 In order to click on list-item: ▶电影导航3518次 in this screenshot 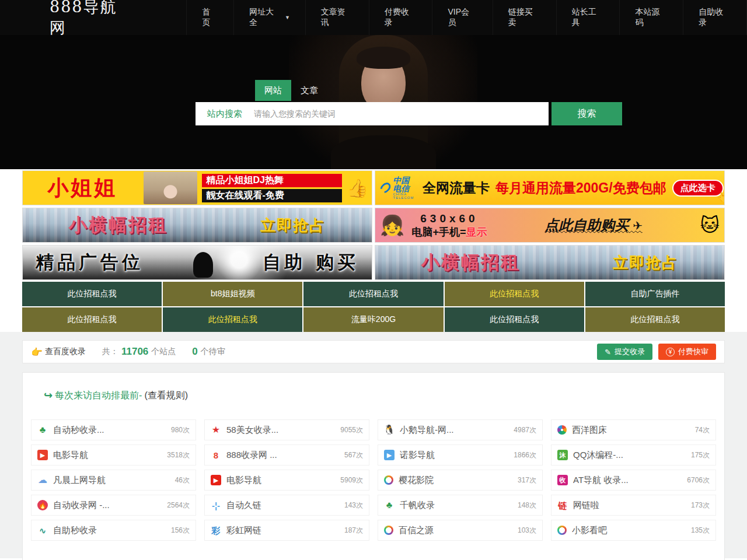, I will do `click(113, 455)`.